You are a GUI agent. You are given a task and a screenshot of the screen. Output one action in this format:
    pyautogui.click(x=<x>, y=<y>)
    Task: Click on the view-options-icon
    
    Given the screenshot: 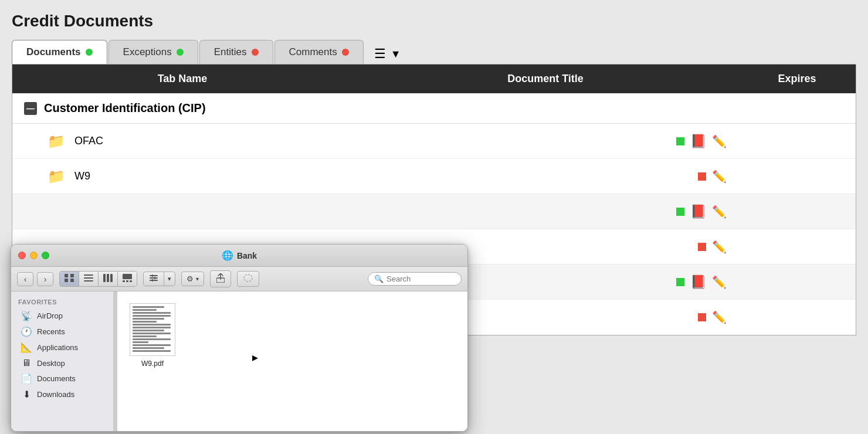 What is the action you would take?
    pyautogui.click(x=154, y=279)
    